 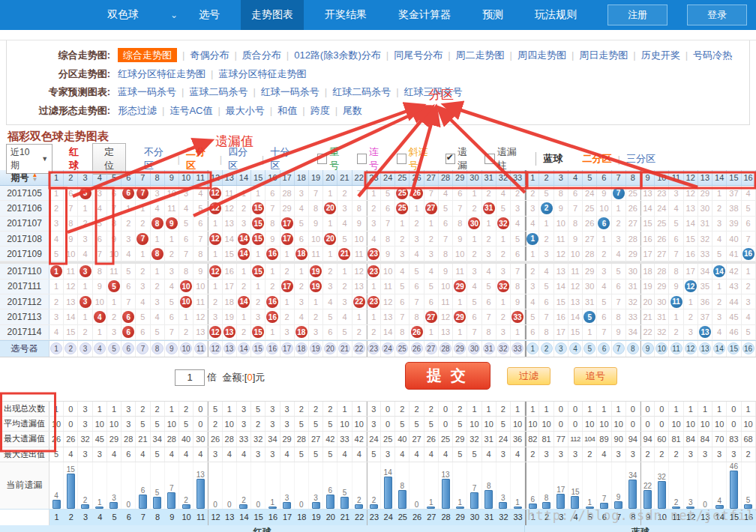 What do you see at coordinates (262, 55) in the screenshot?
I see `chart-link: 质合分布` at bounding box center [262, 55].